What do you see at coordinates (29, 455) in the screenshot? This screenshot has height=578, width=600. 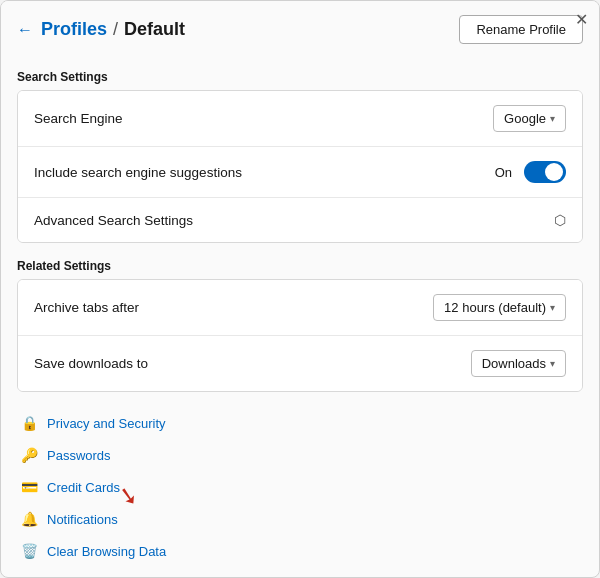 I see `key-icon: 🔑` at bounding box center [29, 455].